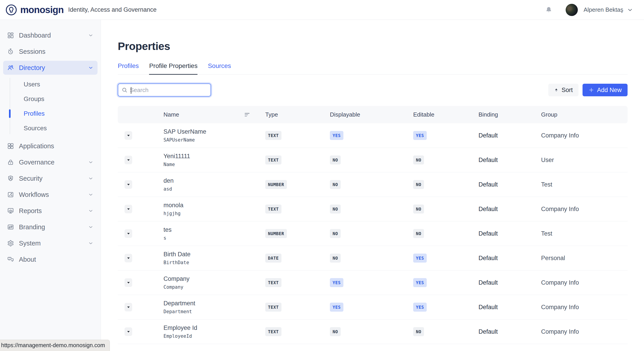 The image size is (644, 351). Describe the element at coordinates (50, 99) in the screenshot. I see `sidebar-item-groups: Groups` at that location.